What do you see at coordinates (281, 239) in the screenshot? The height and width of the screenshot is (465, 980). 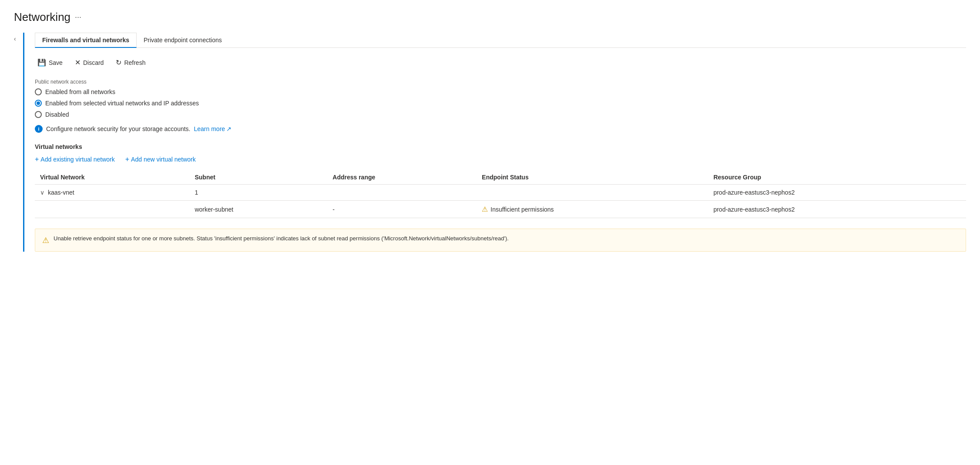 I see `warning-box-text: Unable retrieve endpoint status for one …` at bounding box center [281, 239].